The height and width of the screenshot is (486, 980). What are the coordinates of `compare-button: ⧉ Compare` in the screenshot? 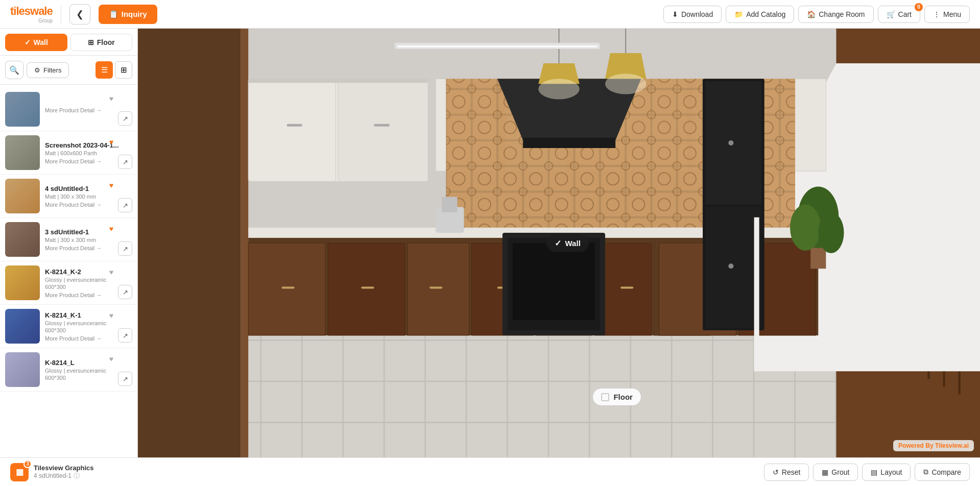 It's located at (942, 472).